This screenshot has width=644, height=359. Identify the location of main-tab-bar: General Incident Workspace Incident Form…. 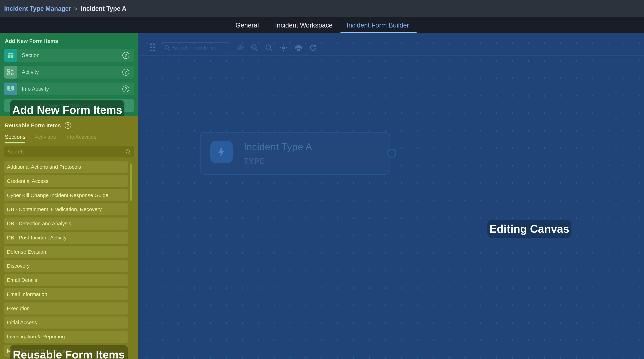
(322, 25).